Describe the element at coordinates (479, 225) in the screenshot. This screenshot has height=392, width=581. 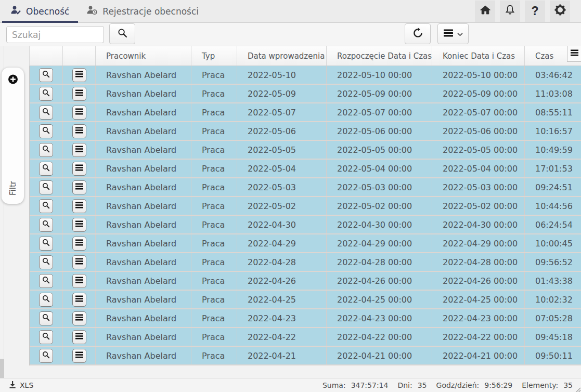
I see `cell-end: 2022-04-30 00:00` at that location.